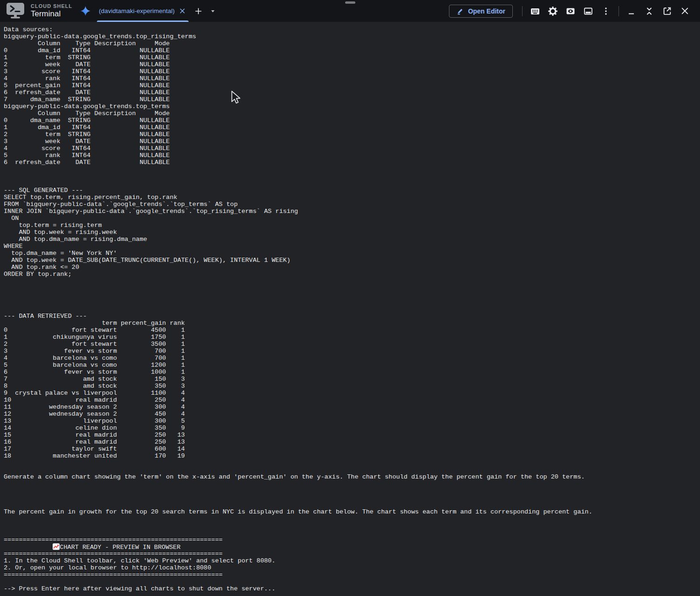  What do you see at coordinates (460, 11) in the screenshot?
I see `pencil-icon` at bounding box center [460, 11].